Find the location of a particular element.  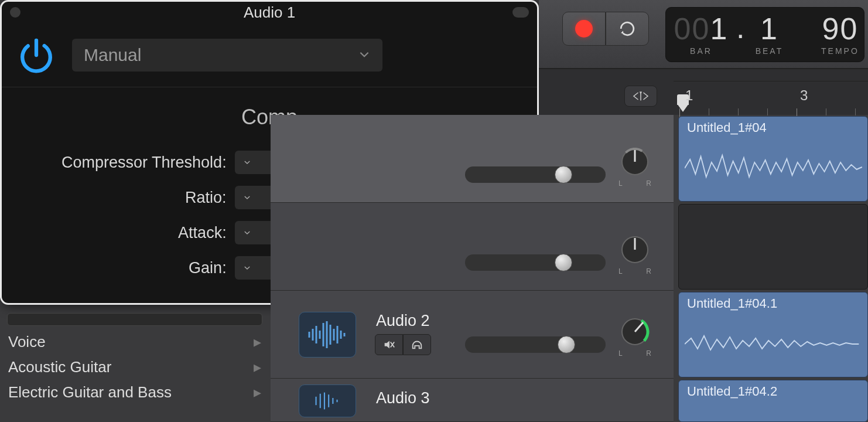

library-browser: Voice ▸ Acoustic Guitar ▸ Electric Guita… is located at coordinates (135, 365).